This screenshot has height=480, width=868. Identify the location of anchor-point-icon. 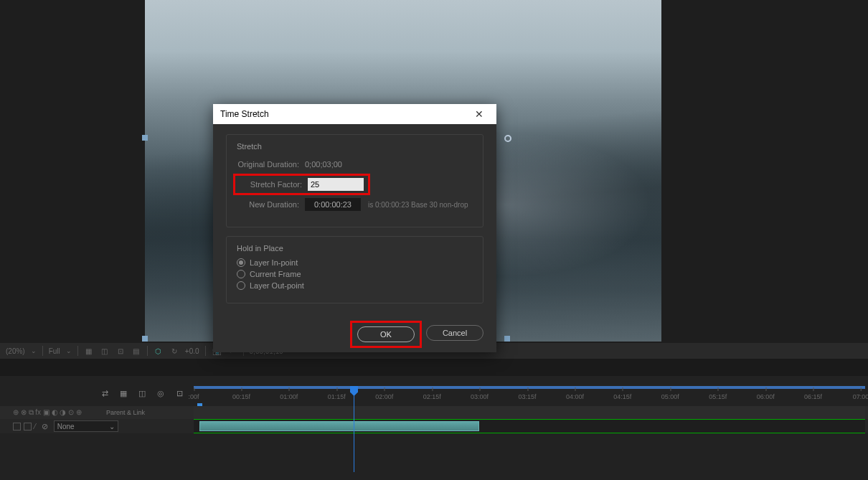
(508, 138).